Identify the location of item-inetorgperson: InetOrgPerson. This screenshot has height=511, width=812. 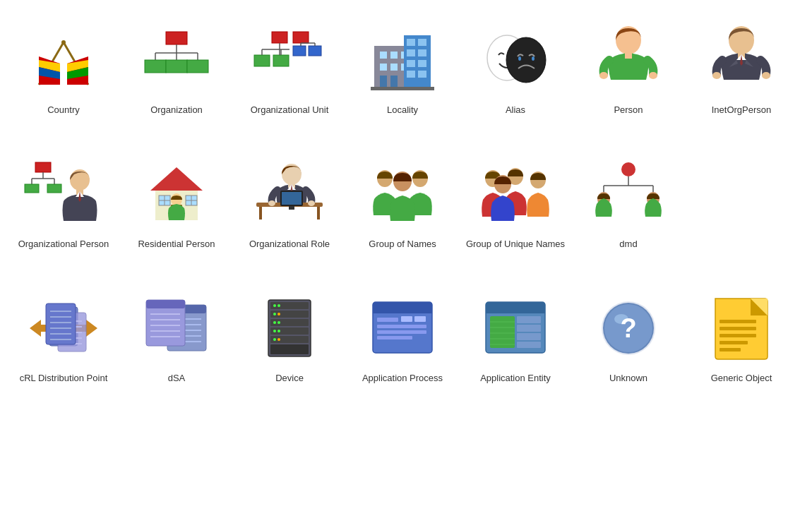
(741, 71).